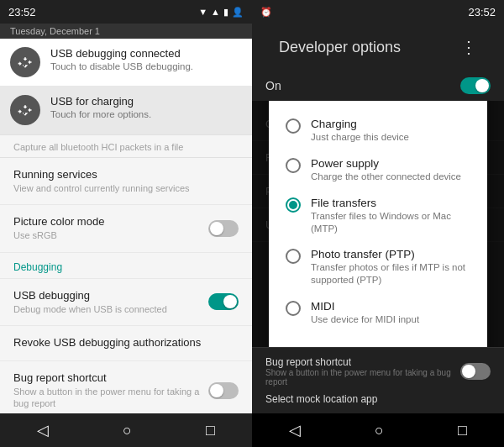  What do you see at coordinates (126, 188) in the screenshot?
I see `running-services-subtitle: View and control currently running servi…` at bounding box center [126, 188].